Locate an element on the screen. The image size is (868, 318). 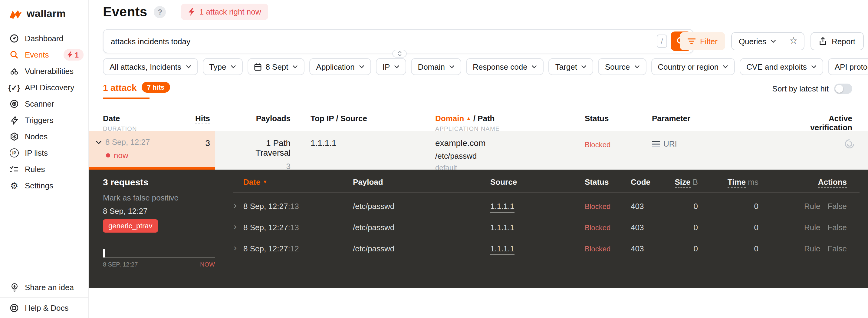
sidebar-item-label: IP lists is located at coordinates (36, 153).